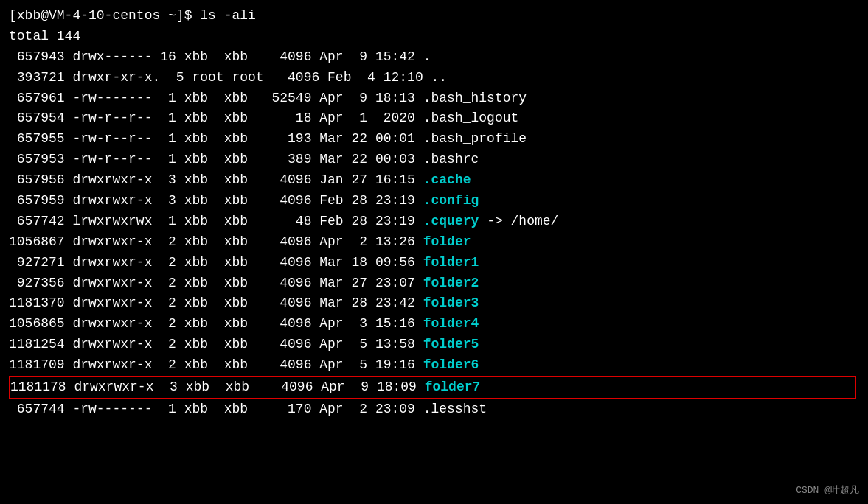  Describe the element at coordinates (216, 99) in the screenshot. I see `row-meta: 657961 -rw------- 1 xbb xbb 52549 Apr 9 …` at that location.